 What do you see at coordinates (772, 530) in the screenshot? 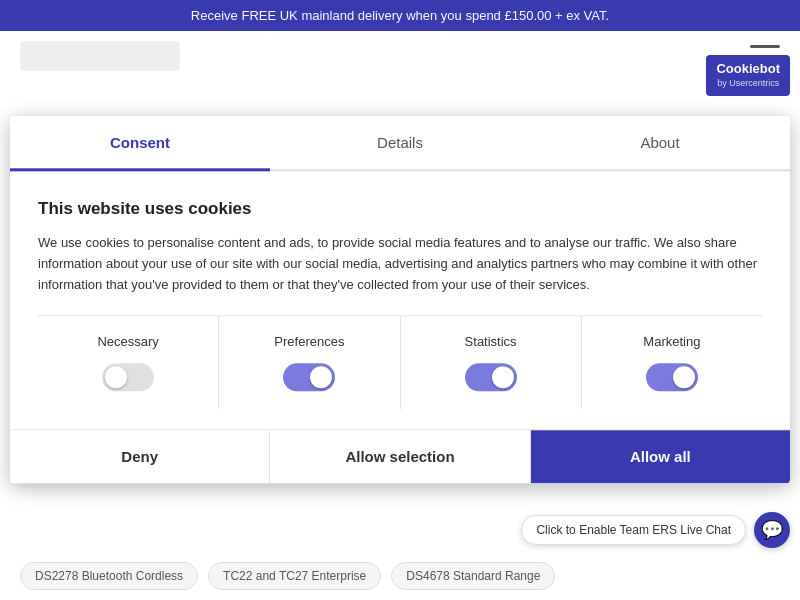
I see `live-chat-icon: 💬` at bounding box center [772, 530].